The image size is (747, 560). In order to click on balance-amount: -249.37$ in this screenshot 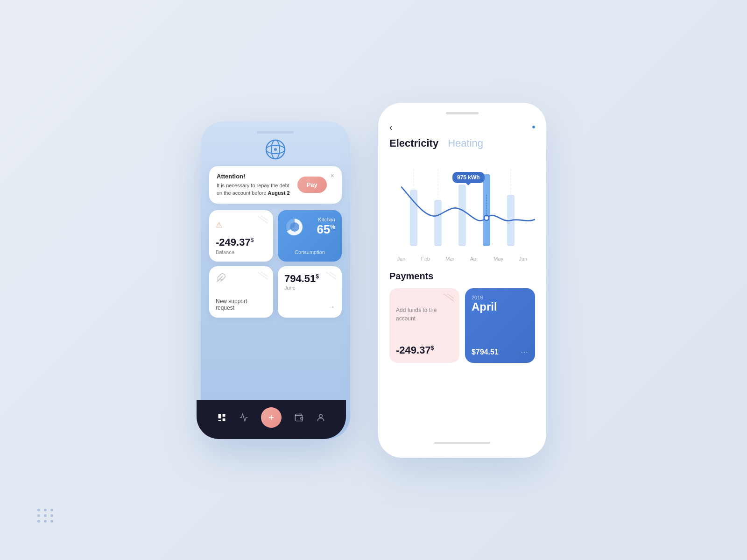, I will do `click(241, 242)`.